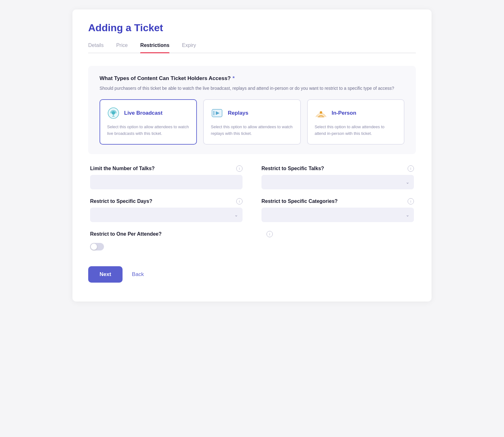 This screenshot has height=437, width=504. I want to click on restrict-talks-label: Restrict to Specific Talks?, so click(293, 169).